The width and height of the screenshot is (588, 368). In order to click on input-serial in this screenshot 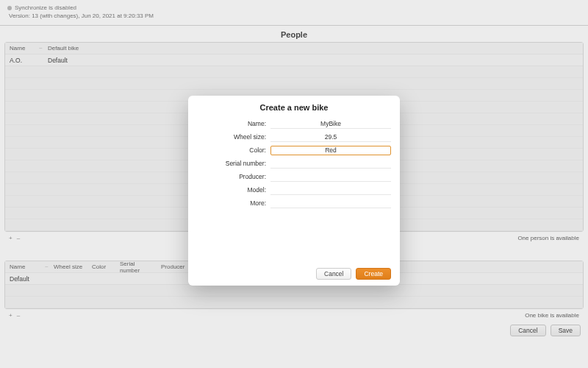, I will do `click(331, 163)`.